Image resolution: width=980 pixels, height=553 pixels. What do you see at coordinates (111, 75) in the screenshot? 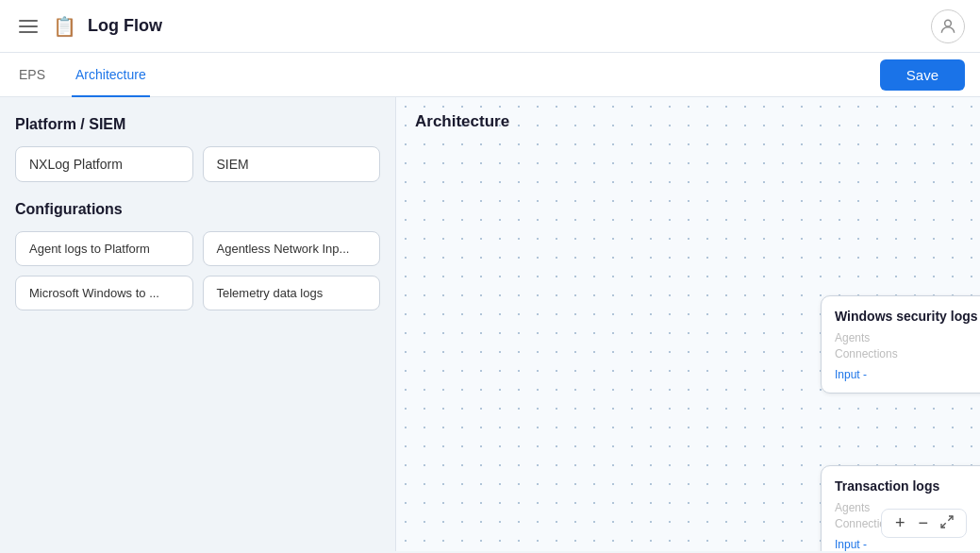
I see `tab-architecture: Architecture` at bounding box center [111, 75].